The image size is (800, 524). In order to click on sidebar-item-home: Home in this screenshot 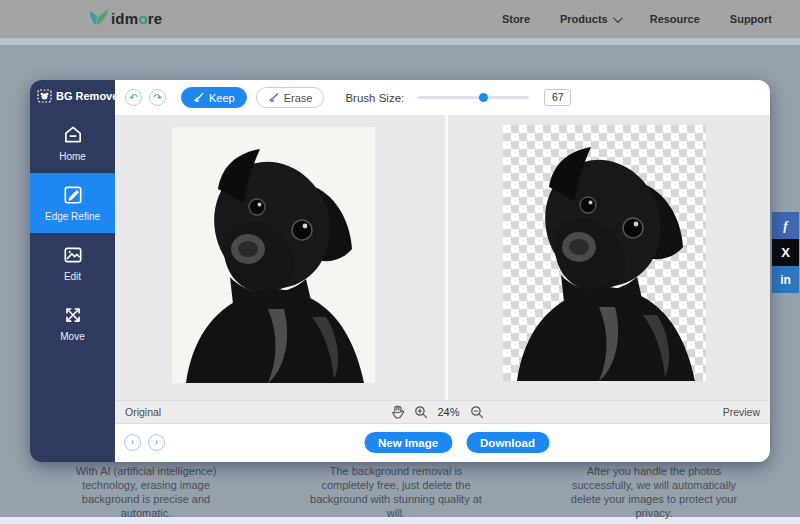, I will do `click(72, 143)`.